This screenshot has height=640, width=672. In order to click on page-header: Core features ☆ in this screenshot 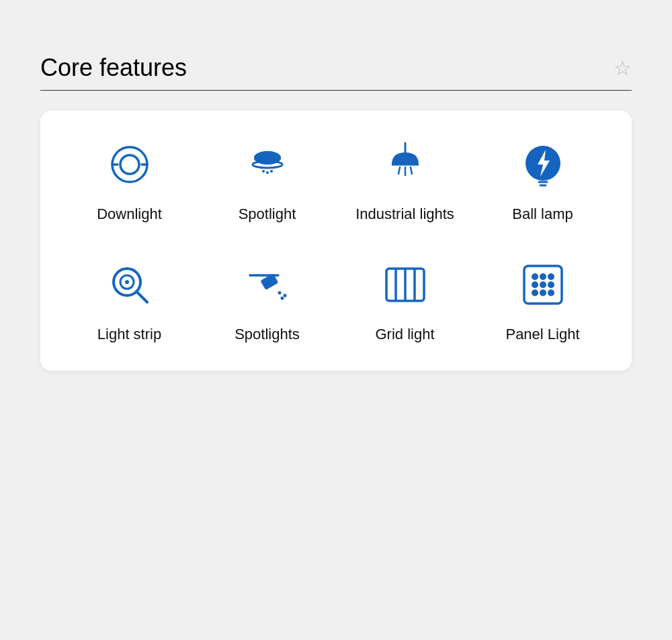, I will do `click(336, 68)`.